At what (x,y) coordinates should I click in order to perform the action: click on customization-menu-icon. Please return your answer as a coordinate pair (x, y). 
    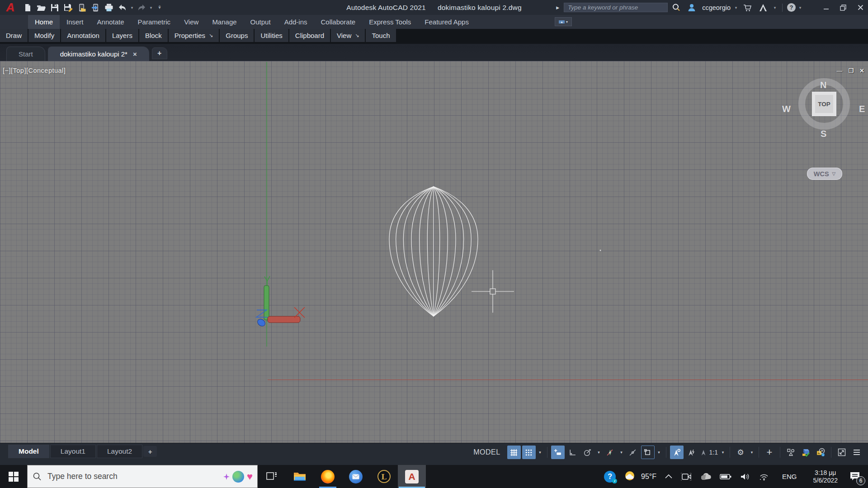
    Looking at the image, I should click on (857, 452).